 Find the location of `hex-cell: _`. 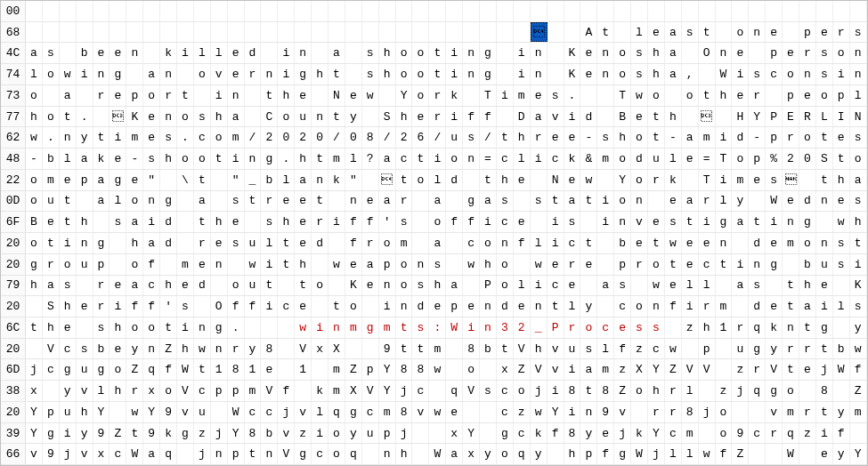

hex-cell: _ is located at coordinates (253, 180).